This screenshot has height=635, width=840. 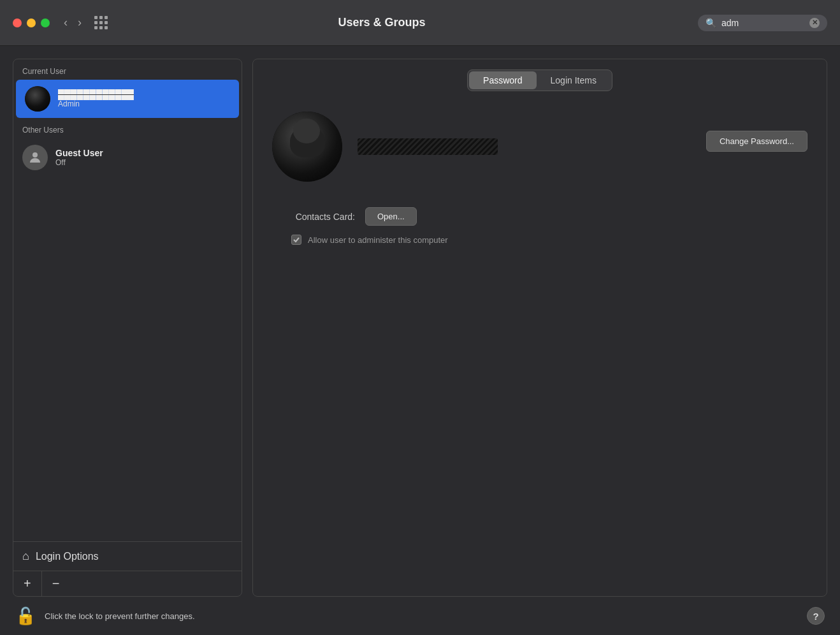 I want to click on minimize-button, so click(x=31, y=23).